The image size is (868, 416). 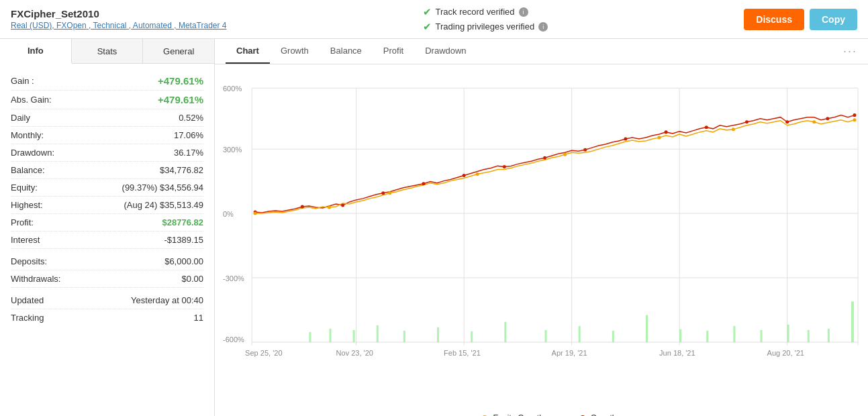 What do you see at coordinates (27, 205) in the screenshot?
I see `info-label: Highest:` at bounding box center [27, 205].